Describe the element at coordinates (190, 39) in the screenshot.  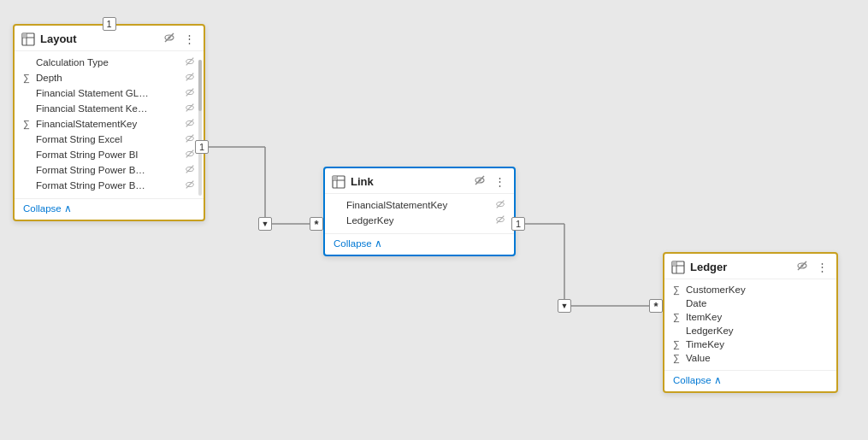
I see `layout-more-icon: ⋮` at that location.